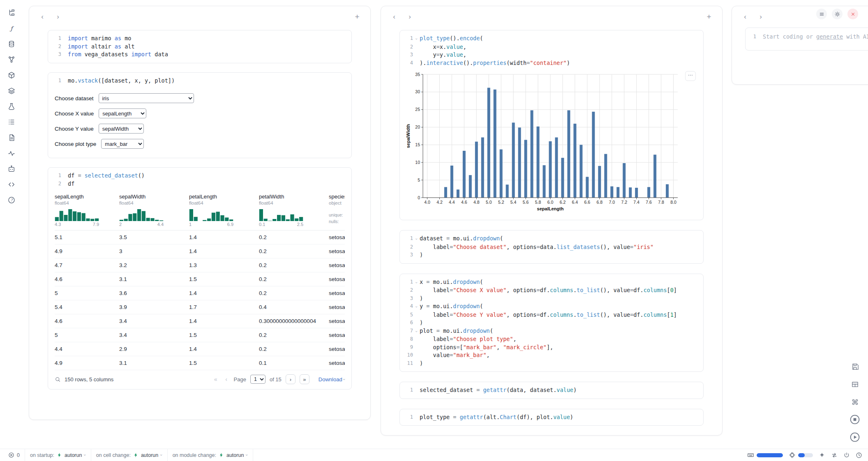  Describe the element at coordinates (216, 379) in the screenshot. I see `first-page-button: «` at that location.